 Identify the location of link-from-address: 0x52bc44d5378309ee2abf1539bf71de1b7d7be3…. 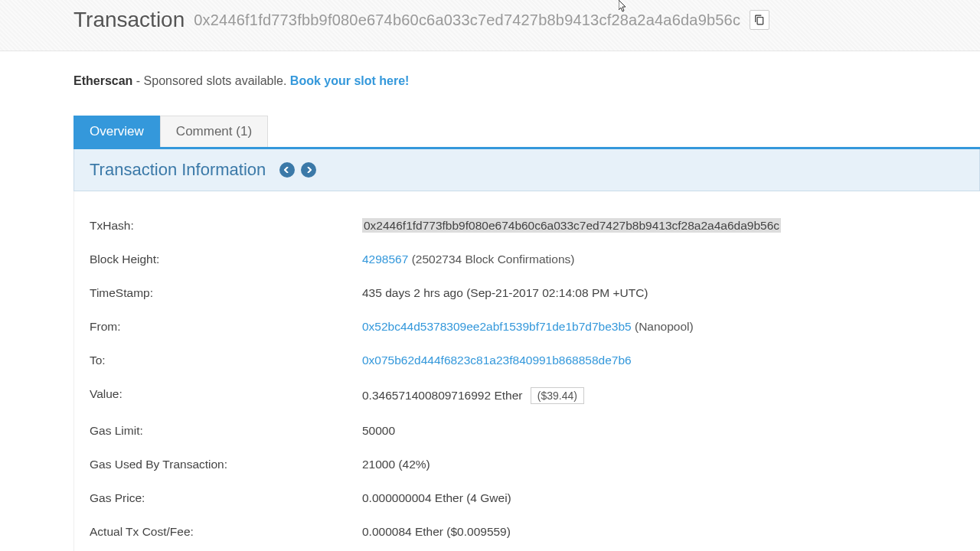
(497, 326).